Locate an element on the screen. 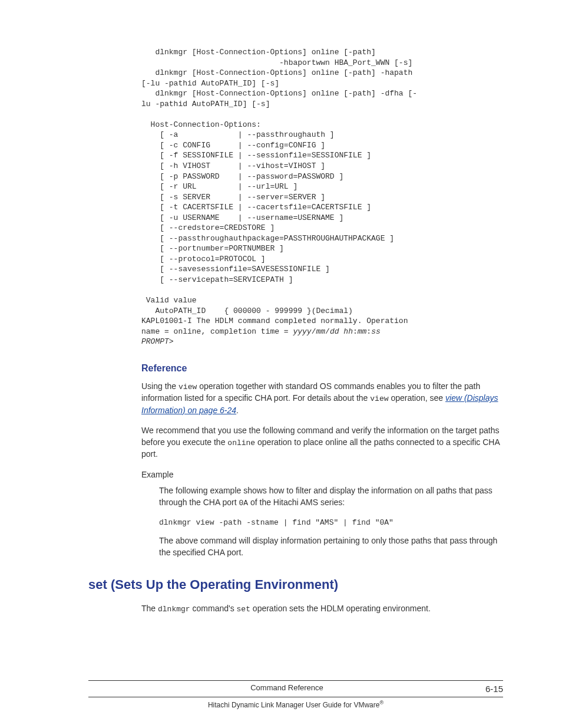  code-line: [ --savesessionfile=SAVESESSIONFILE ] is located at coordinates (236, 269).